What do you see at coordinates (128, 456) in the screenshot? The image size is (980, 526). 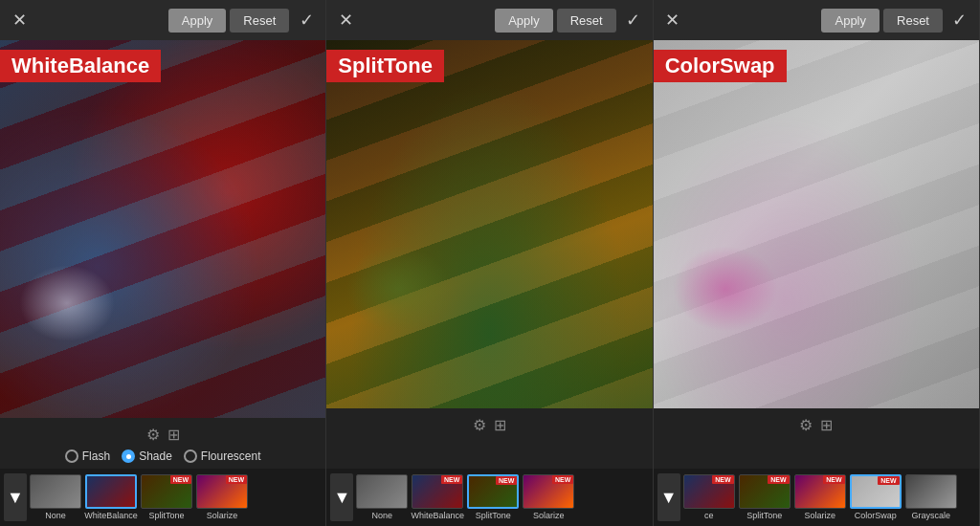 I see `radio-circle-shade` at bounding box center [128, 456].